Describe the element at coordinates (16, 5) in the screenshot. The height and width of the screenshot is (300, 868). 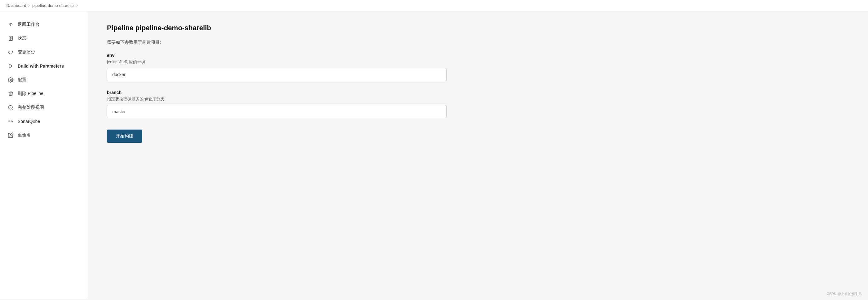
I see `breadcrumb-dashboard: Dashboard` at that location.